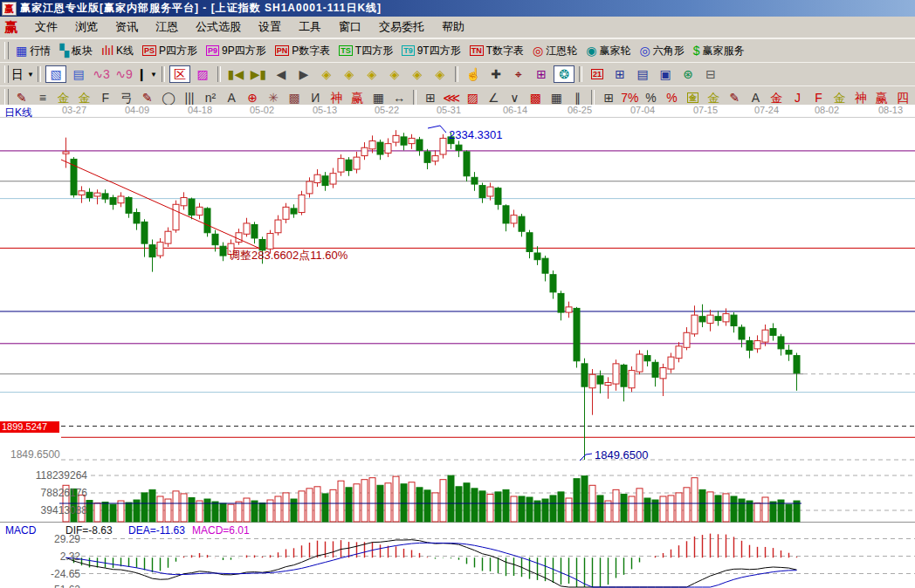 The image size is (915, 588). What do you see at coordinates (555, 51) in the screenshot?
I see `gann-wheel-button: ◎江恩轮` at bounding box center [555, 51].